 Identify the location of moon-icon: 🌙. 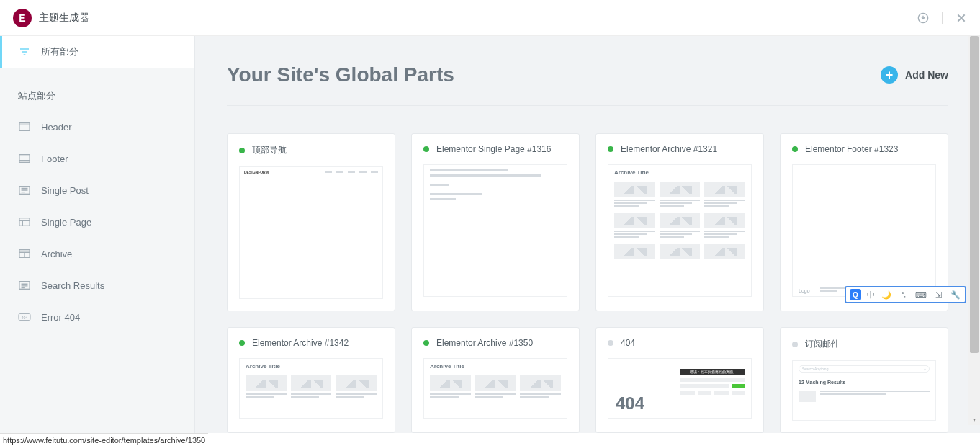
(886, 295).